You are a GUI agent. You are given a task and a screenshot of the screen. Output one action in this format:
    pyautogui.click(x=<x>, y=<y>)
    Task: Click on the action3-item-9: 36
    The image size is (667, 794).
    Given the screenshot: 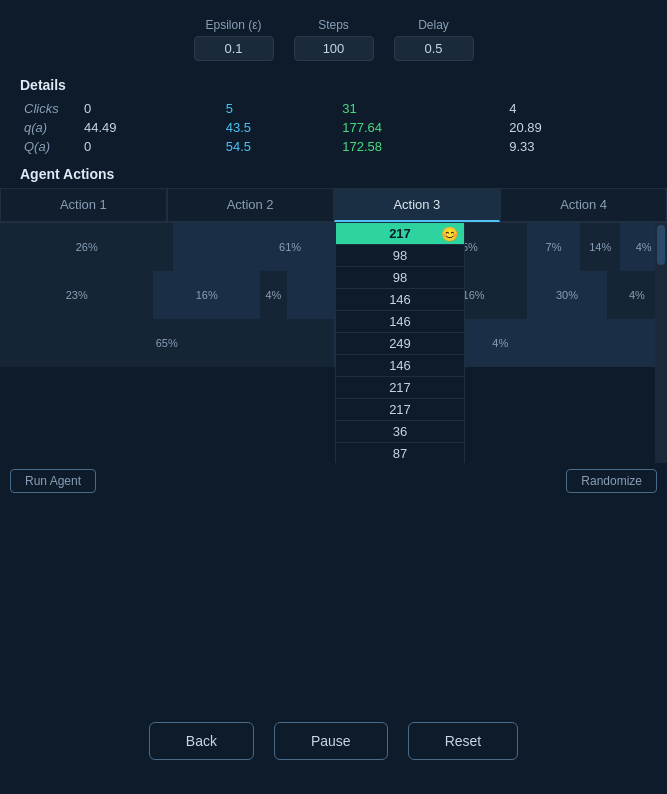 What is the action you would take?
    pyautogui.click(x=400, y=432)
    